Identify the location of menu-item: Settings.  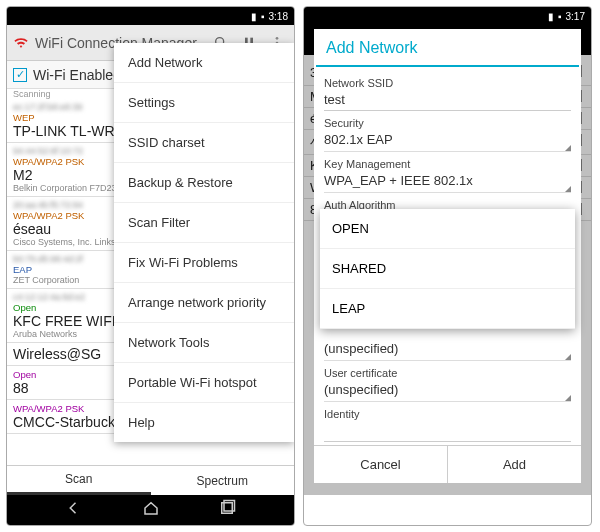
(204, 103).